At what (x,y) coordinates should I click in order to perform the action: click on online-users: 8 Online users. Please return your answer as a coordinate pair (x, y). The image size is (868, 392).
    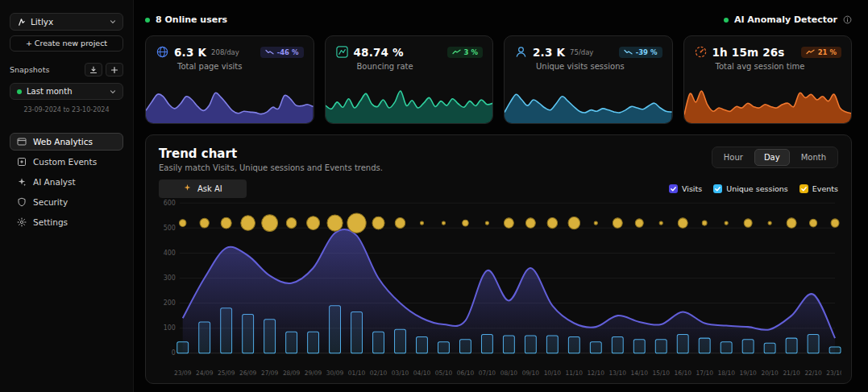
    Looking at the image, I should click on (186, 19).